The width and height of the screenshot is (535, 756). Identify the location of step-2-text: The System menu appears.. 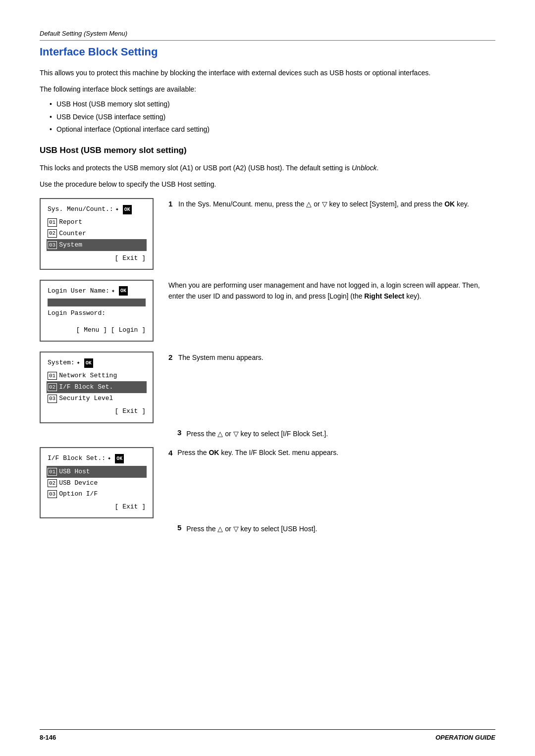
(221, 357).